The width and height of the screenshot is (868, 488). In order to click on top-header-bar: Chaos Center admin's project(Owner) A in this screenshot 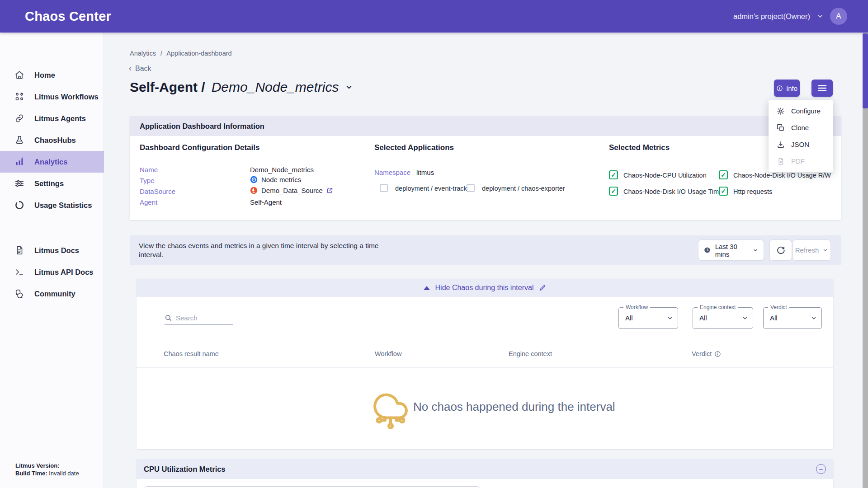, I will do `click(434, 16)`.